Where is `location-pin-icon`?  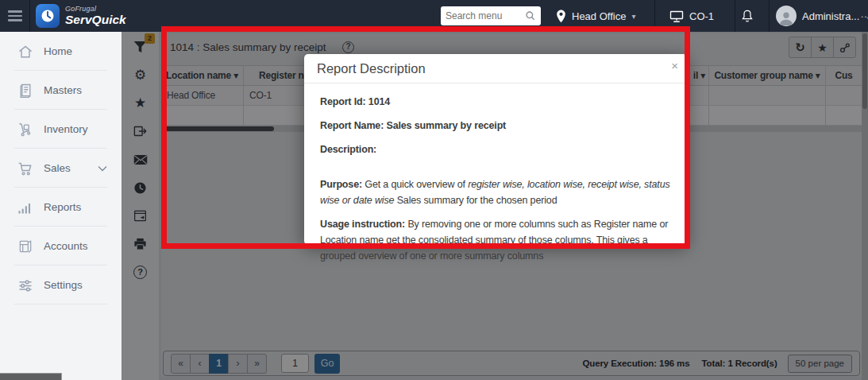 location-pin-icon is located at coordinates (561, 16).